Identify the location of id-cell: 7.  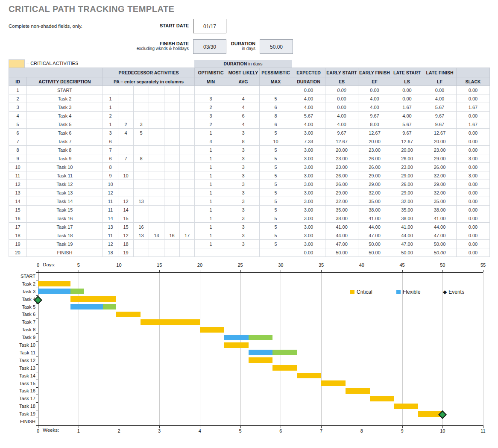
(18, 141).